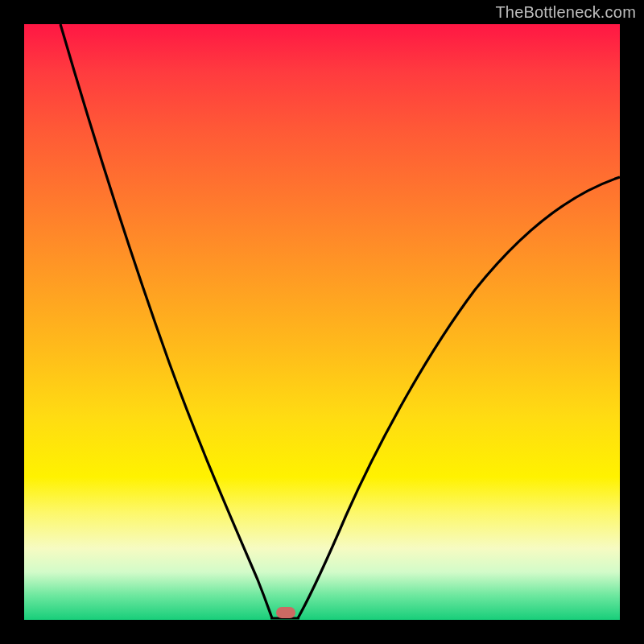 This screenshot has height=644, width=644. I want to click on watermark-text: TheBottleneck.com, so click(565, 13).